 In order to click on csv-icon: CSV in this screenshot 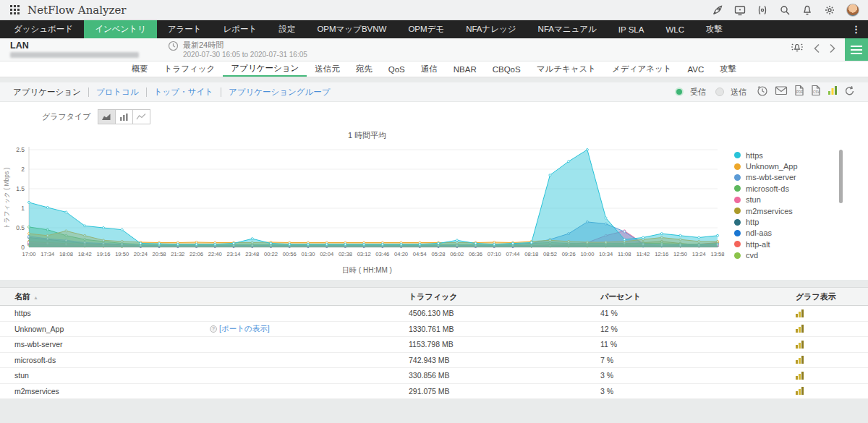, I will do `click(816, 92)`.